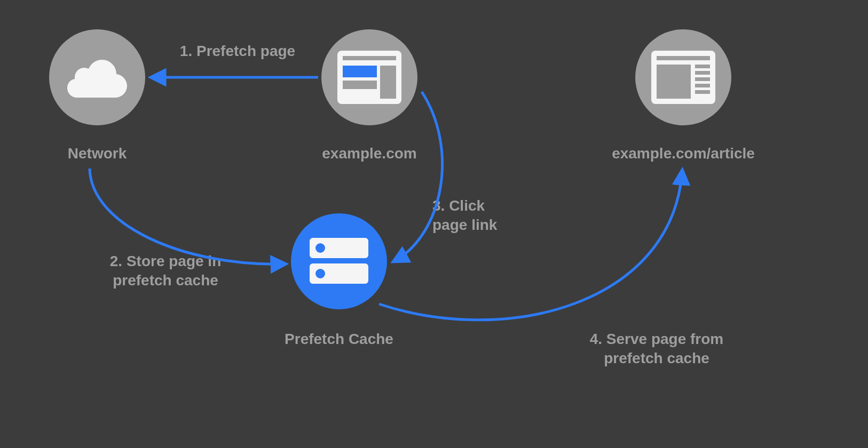 Image resolution: width=868 pixels, height=448 pixels. I want to click on arrow-serve, so click(531, 245).